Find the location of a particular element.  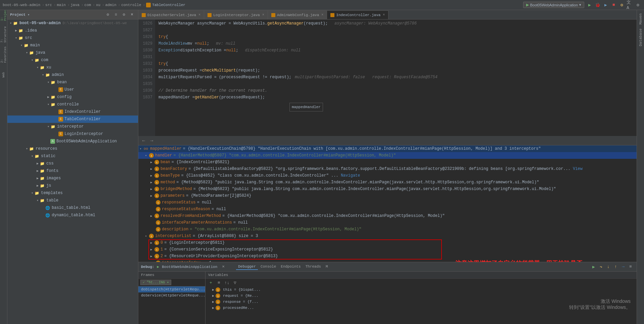

tree-item-static: ▾ 📁 static is located at coordinates (73, 156).